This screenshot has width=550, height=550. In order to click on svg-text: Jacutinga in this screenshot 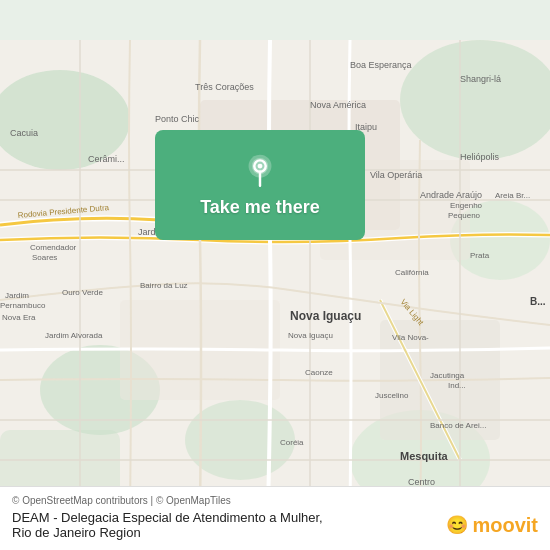, I will do `click(448, 376)`.